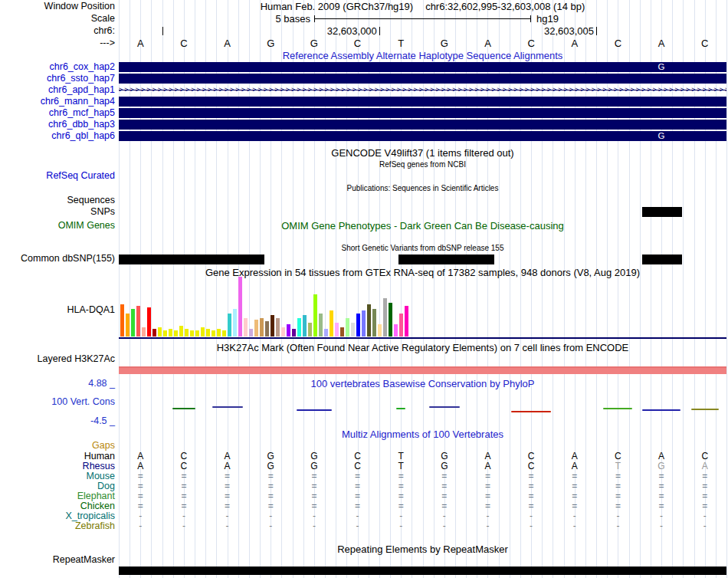 The width and height of the screenshot is (728, 578). What do you see at coordinates (423, 226) in the screenshot?
I see `track-title-omim: OMIM Gene Phenotypes - Dark Green Can Be…` at bounding box center [423, 226].